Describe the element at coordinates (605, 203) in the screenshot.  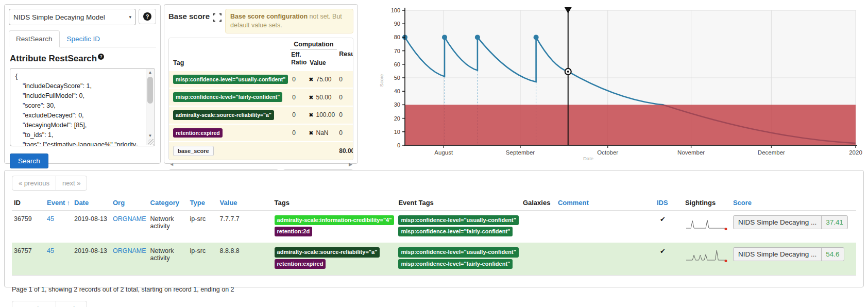
I see `col-comment: Comment` at that location.